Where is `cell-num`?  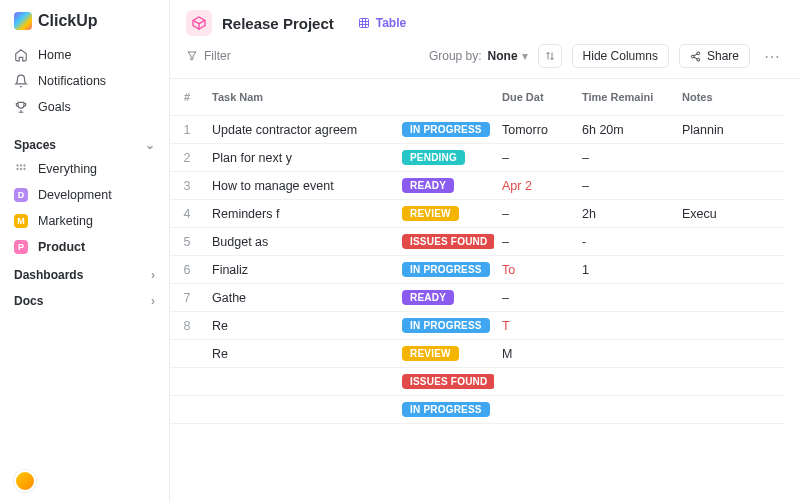 cell-num is located at coordinates (187, 354).